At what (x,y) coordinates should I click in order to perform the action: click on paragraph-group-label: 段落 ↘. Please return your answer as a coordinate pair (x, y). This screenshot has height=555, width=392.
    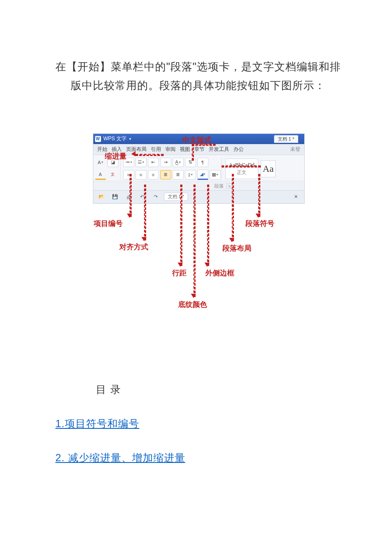
    Looking at the image, I should click on (199, 185).